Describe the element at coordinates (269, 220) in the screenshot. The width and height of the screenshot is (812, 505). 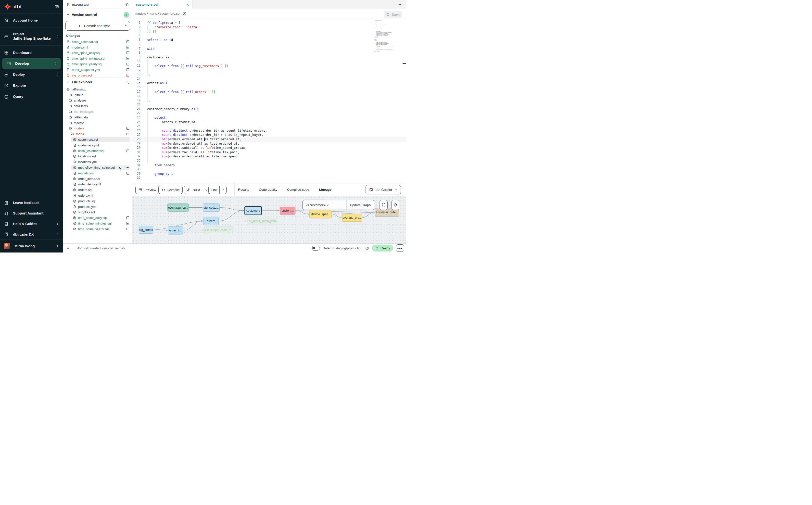
I see `lineage-canvas: count_lifetim...ecom.raw_cu...stg_custo.…` at that location.